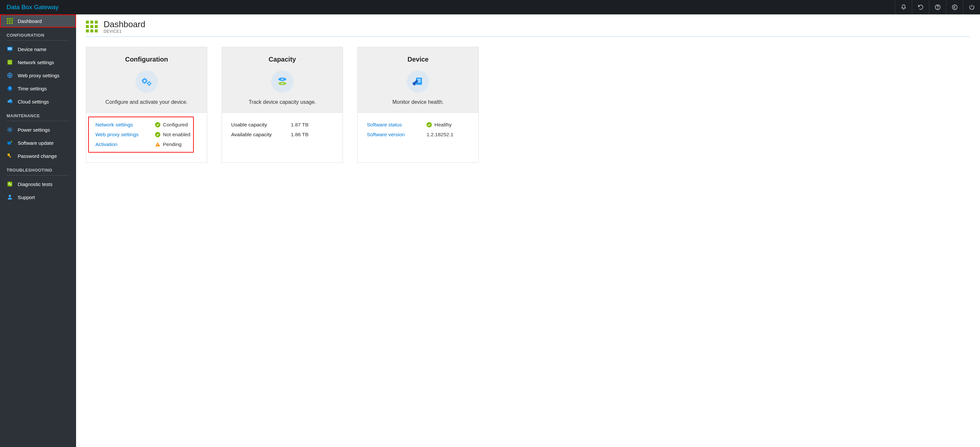 The width and height of the screenshot is (980, 447). What do you see at coordinates (261, 135) in the screenshot?
I see `row-label: Available capacity` at bounding box center [261, 135].